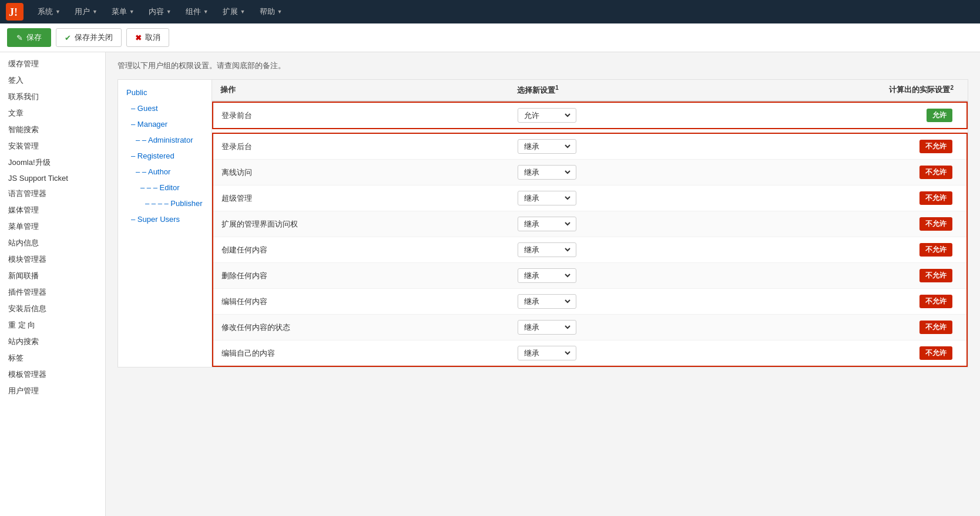 The height and width of the screenshot is (516, 980). What do you see at coordinates (53, 97) in the screenshot?
I see `sidebar-item-contacts: 联系我们` at bounding box center [53, 97].